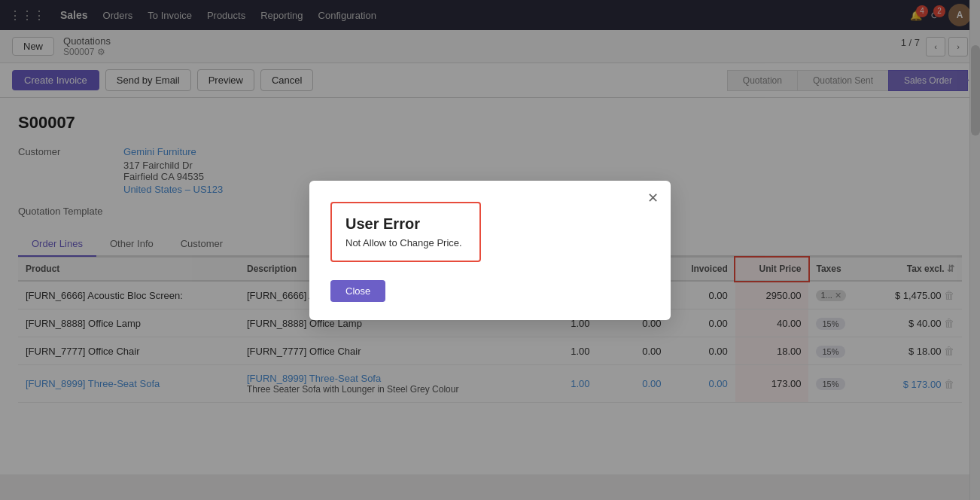  Describe the element at coordinates (653, 198) in the screenshot. I see `modal-close-x-button: ✕` at that location.